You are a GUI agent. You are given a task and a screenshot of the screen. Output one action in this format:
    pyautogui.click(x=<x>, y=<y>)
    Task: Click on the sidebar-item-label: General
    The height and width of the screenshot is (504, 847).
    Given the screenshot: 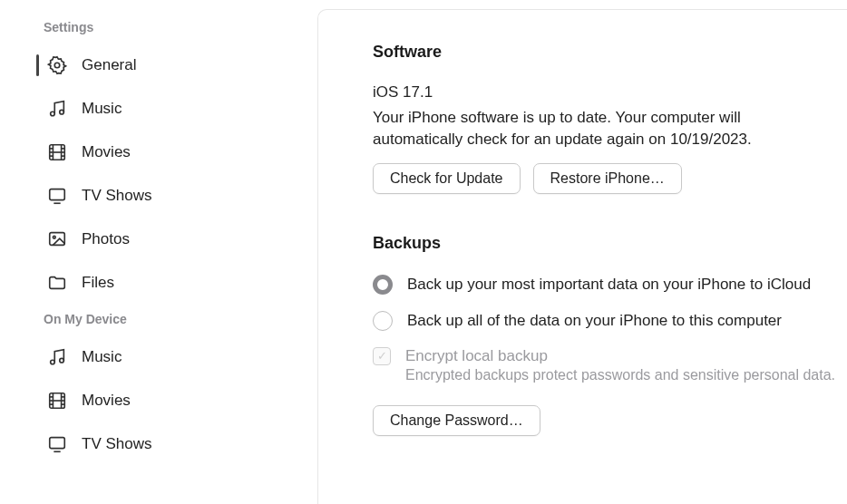 What is the action you would take?
    pyautogui.click(x=109, y=65)
    